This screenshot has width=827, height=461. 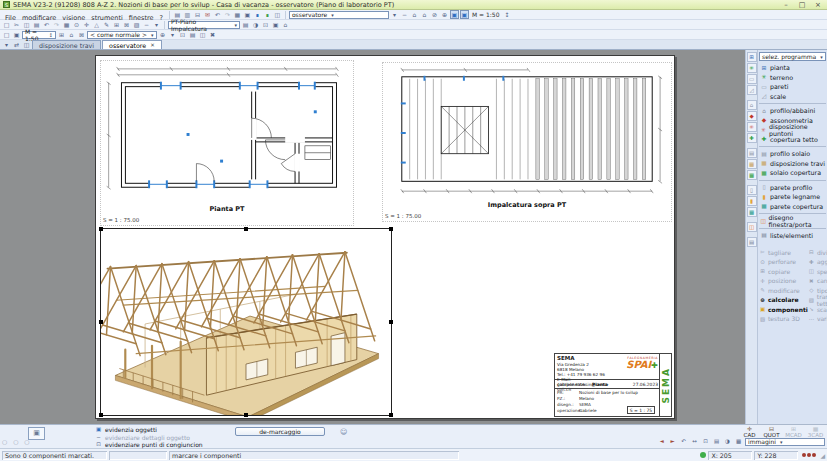 What do you see at coordinates (792, 140) in the screenshot?
I see `panel-item-copertura-tetto: ✚ copertura tetto` at bounding box center [792, 140].